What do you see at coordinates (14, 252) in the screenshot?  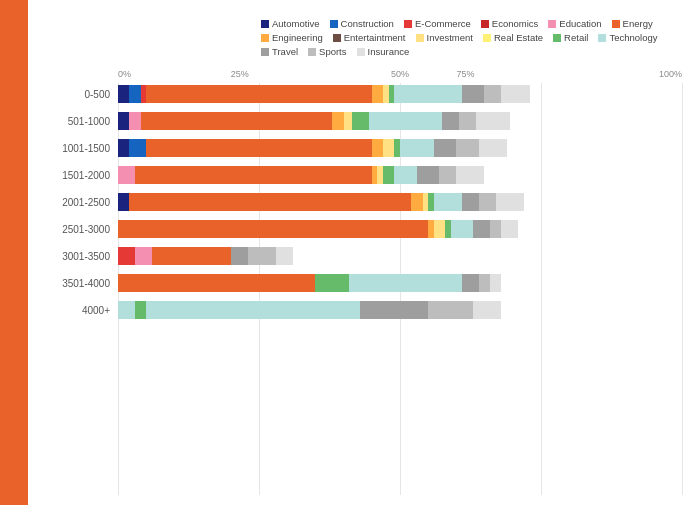 I see `sidebar` at bounding box center [14, 252].